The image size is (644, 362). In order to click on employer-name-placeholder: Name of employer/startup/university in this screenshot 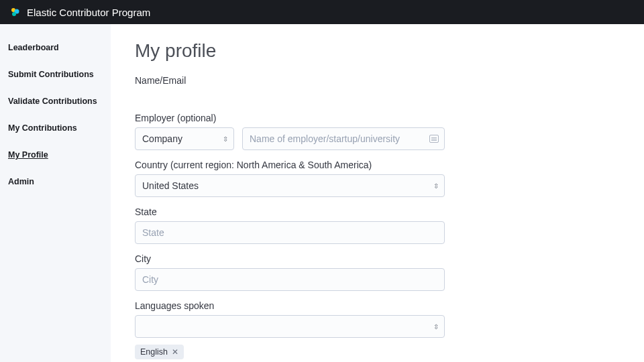, I will do `click(325, 139)`.